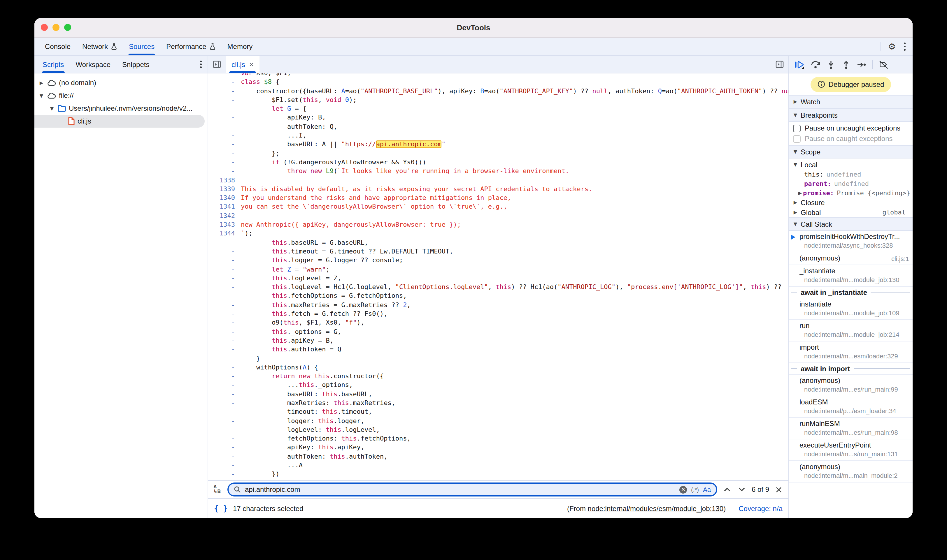  Describe the element at coordinates (656, 509) in the screenshot. I see `source-origin-link: node:internal/modules/esm/module_job:130` at that location.